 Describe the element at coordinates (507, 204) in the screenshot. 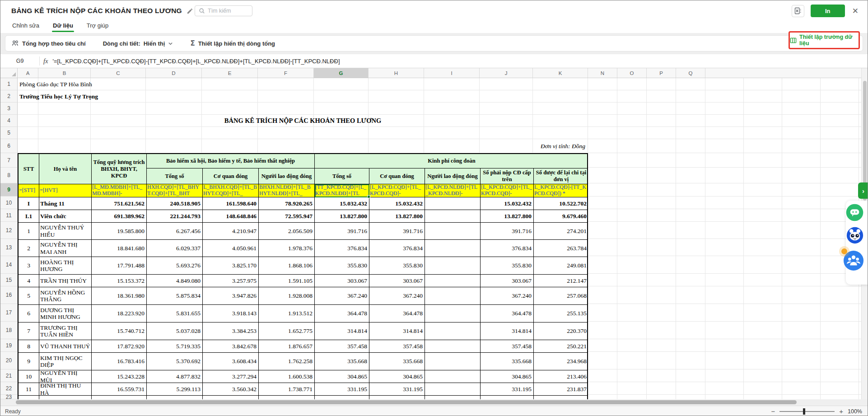

I see `cell-J10: 15.032.432` at that location.